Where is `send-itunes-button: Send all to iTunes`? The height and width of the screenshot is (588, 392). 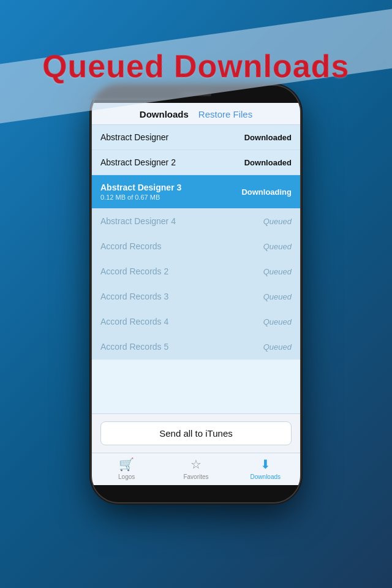
send-itunes-button: Send all to iTunes is located at coordinates (196, 434).